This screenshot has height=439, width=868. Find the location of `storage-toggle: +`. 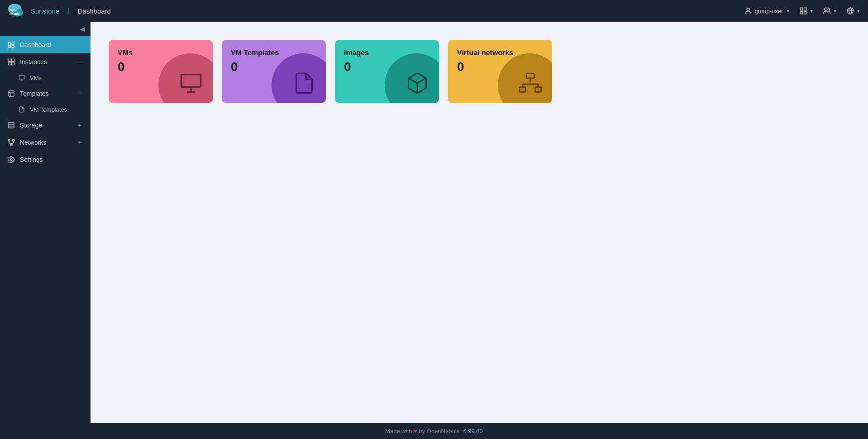

storage-toggle: + is located at coordinates (80, 125).